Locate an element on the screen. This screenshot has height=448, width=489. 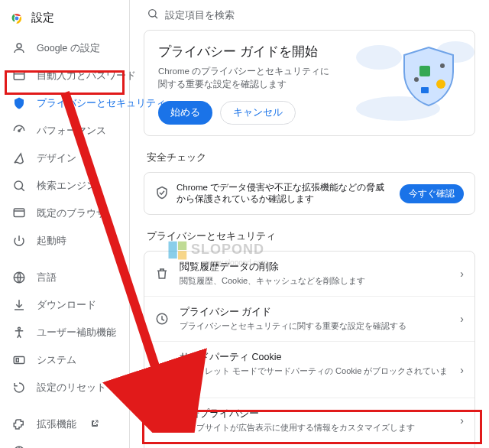
shield-check-icon is located at coordinates (162, 194).